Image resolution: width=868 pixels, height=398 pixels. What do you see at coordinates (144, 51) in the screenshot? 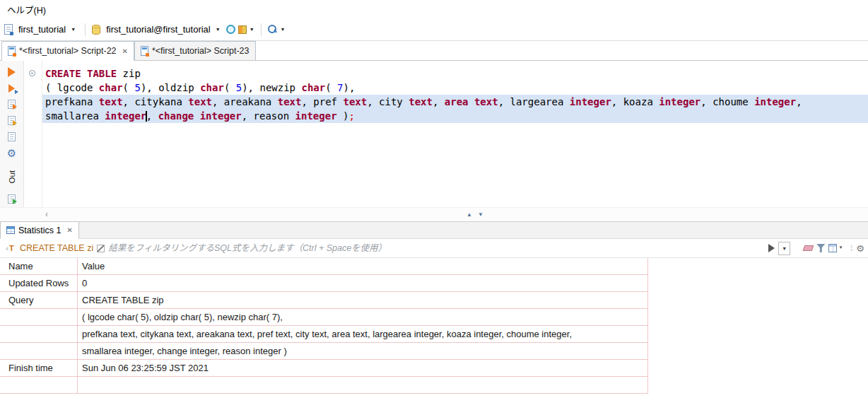
I see `sql-script-icon` at bounding box center [144, 51].